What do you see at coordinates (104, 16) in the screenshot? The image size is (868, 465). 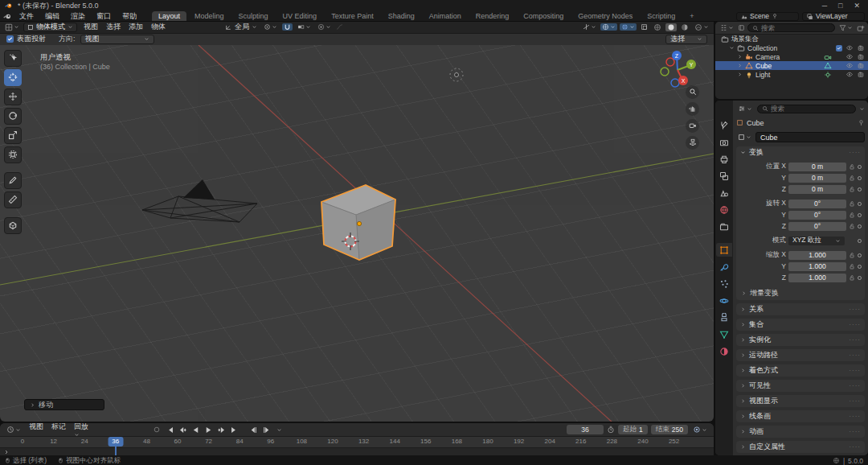 I see `menubar-menu-窗口: 窗口` at bounding box center [104, 16].